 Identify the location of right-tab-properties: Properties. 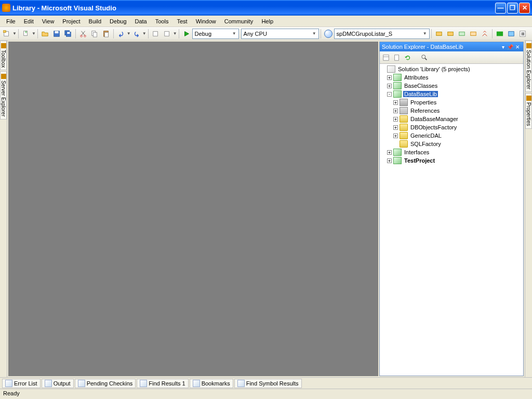
(529, 111).